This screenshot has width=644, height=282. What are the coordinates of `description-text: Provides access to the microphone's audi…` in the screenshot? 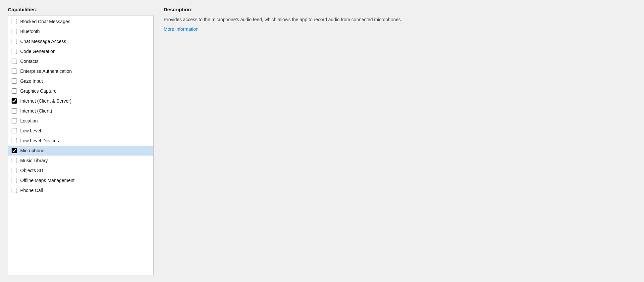 It's located at (313, 20).